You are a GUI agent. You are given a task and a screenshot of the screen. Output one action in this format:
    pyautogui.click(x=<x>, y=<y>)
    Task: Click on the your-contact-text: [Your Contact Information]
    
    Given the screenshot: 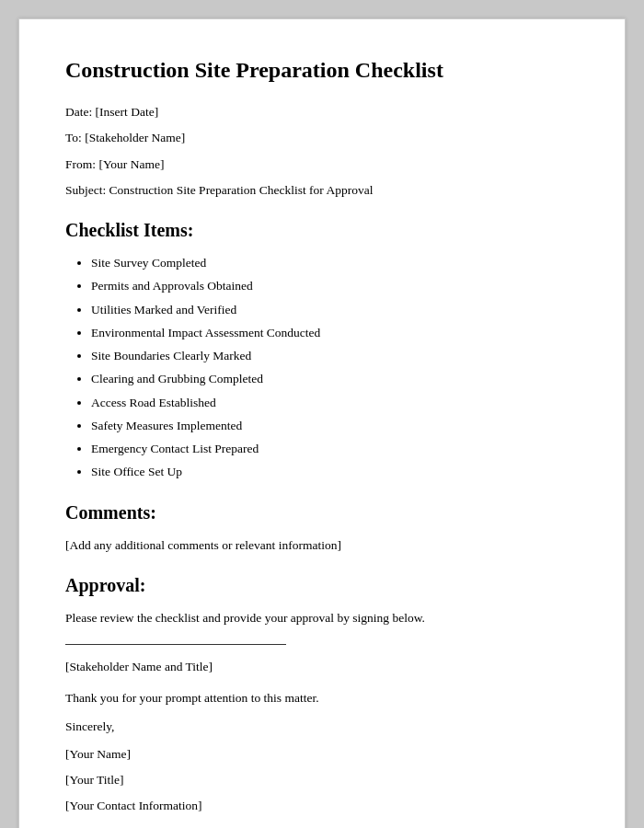 What is the action you would take?
    pyautogui.click(x=322, y=806)
    